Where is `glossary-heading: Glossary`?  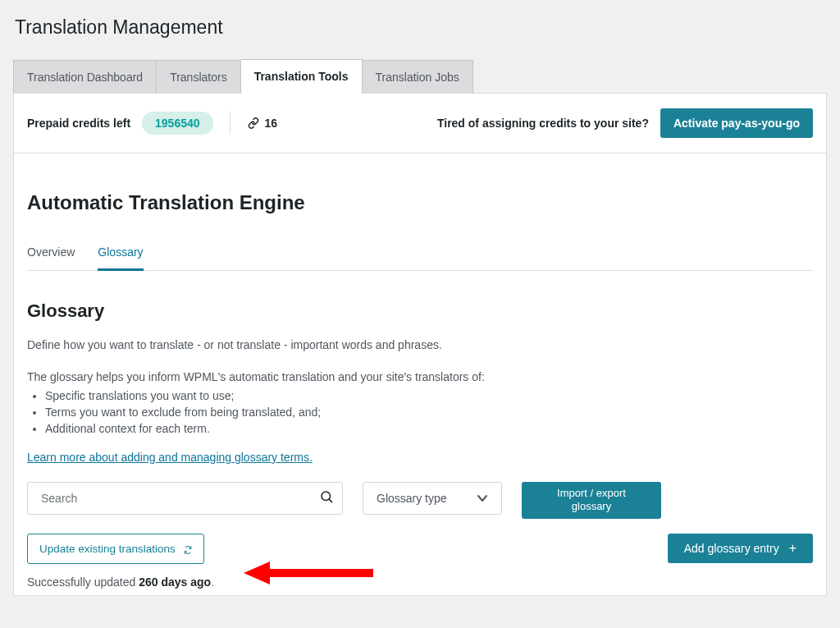
glossary-heading: Glossary is located at coordinates (420, 311).